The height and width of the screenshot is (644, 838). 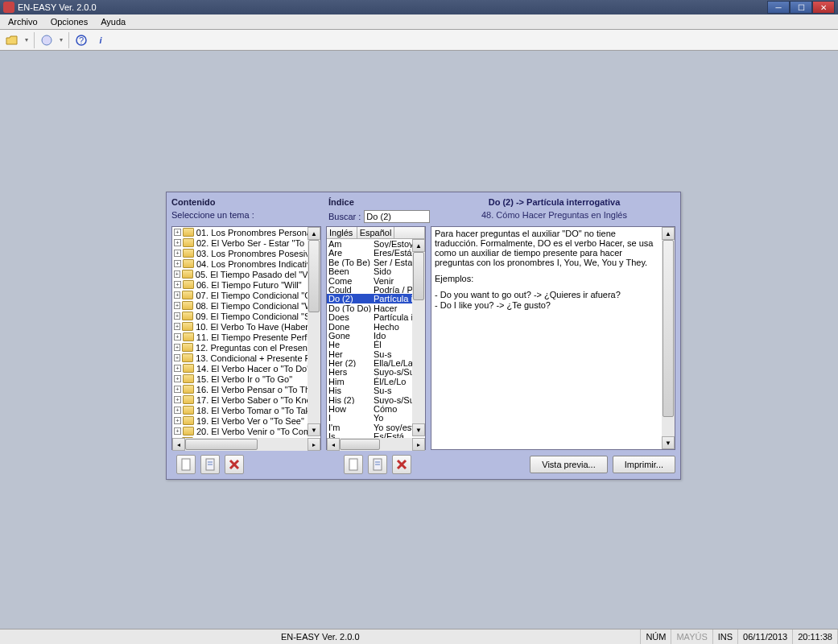 What do you see at coordinates (246, 232) in the screenshot?
I see `tree-item: +01. Los Pronombres Personales` at bounding box center [246, 232].